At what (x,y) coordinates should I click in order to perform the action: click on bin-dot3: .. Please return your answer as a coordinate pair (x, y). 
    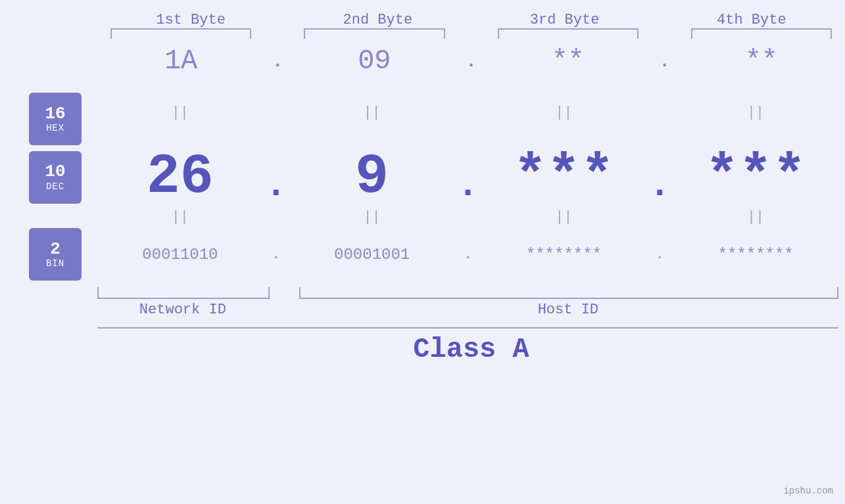
    Looking at the image, I should click on (660, 255).